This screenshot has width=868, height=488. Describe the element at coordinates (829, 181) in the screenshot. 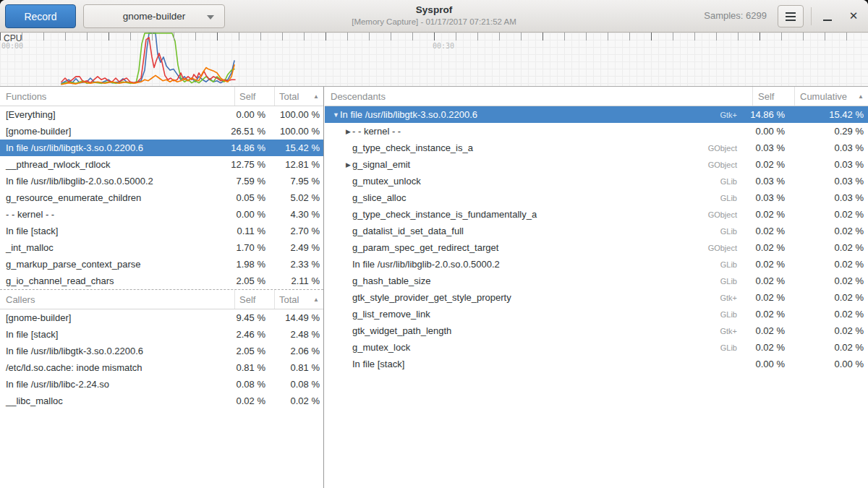

I see `cumulative-percent: 0.03 %` at that location.